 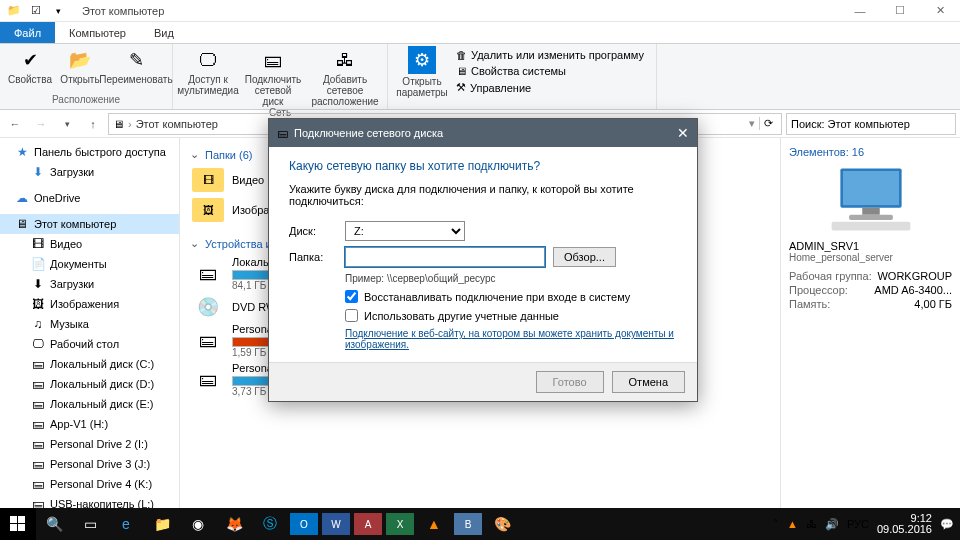 What do you see at coordinates (54, 524) in the screenshot?
I see `search-button: 🔍` at bounding box center [54, 524].